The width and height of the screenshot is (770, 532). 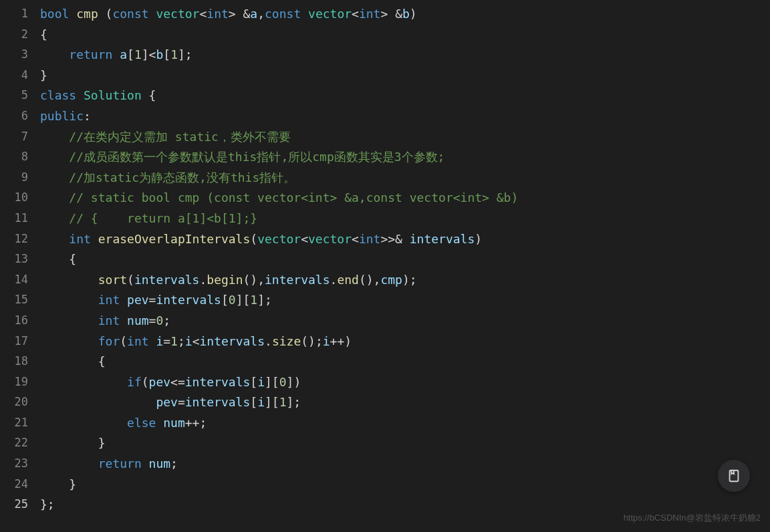 I want to click on line-number: 16, so click(x=17, y=321).